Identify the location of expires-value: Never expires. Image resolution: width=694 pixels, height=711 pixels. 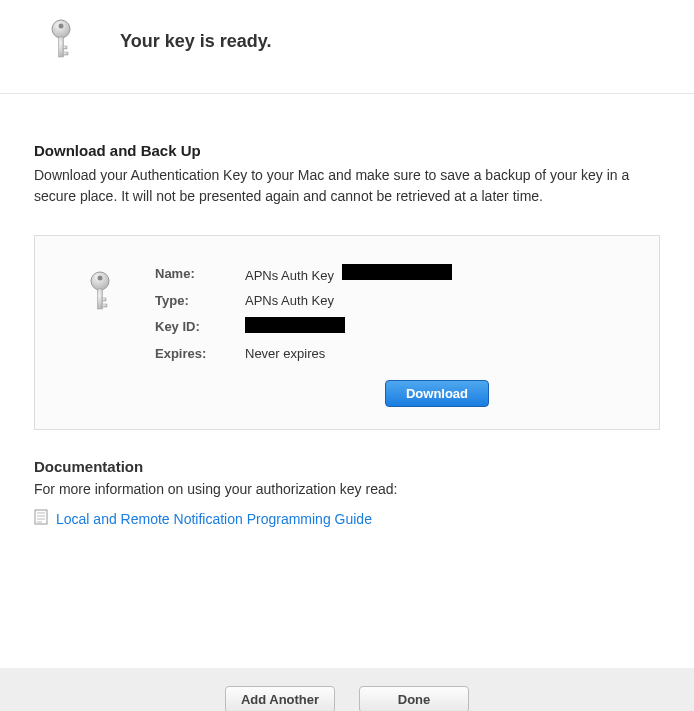
(285, 354).